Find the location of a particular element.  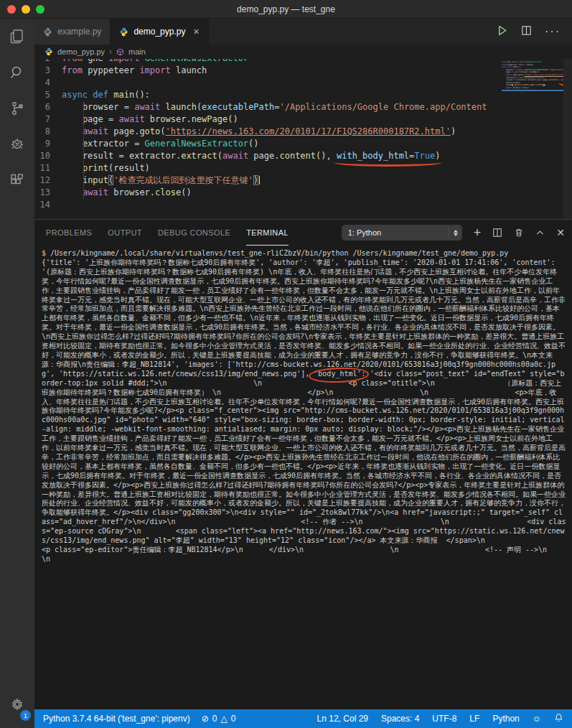

indentation-status: Spaces: 4 is located at coordinates (400, 719).